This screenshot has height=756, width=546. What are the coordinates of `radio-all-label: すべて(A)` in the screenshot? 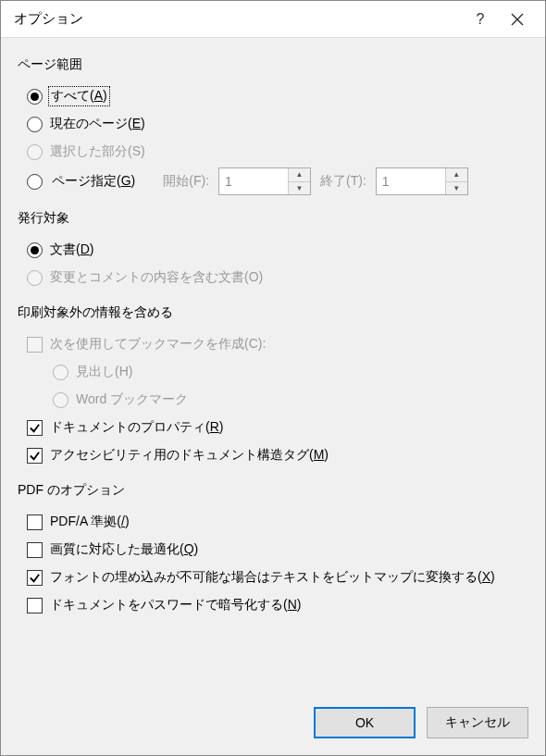 It's located at (80, 96).